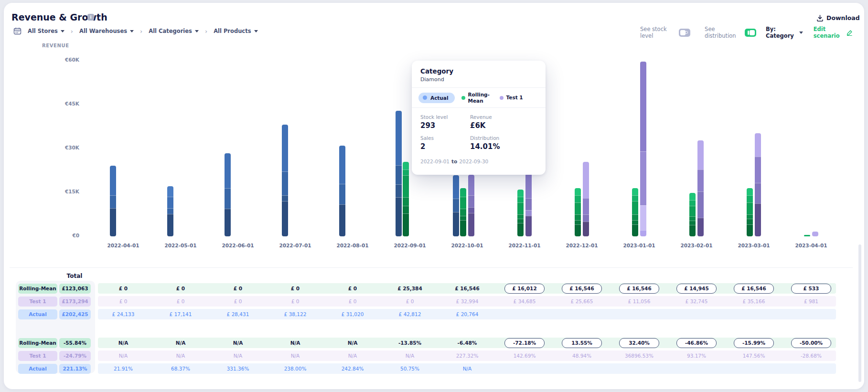 The image size is (868, 392). What do you see at coordinates (639, 343) in the screenshot?
I see `editable-cell: 32.40%` at bounding box center [639, 343].